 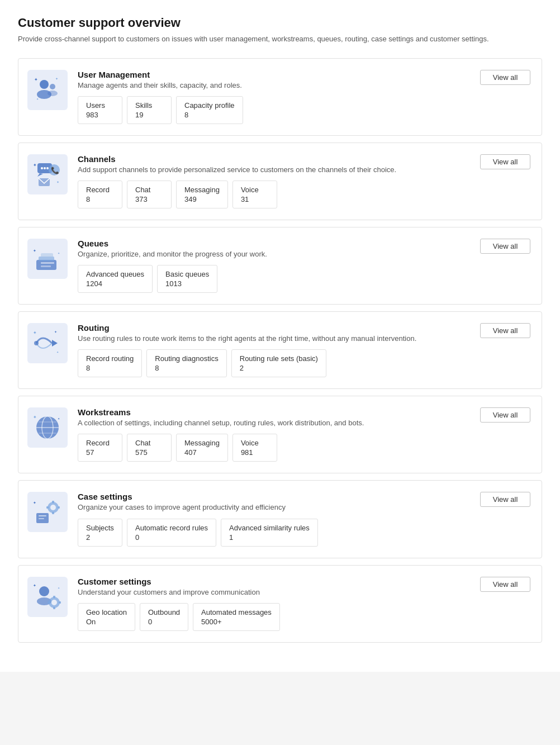 What do you see at coordinates (48, 597) in the screenshot?
I see `customer-settings-icon: ✦ ✦` at bounding box center [48, 597].